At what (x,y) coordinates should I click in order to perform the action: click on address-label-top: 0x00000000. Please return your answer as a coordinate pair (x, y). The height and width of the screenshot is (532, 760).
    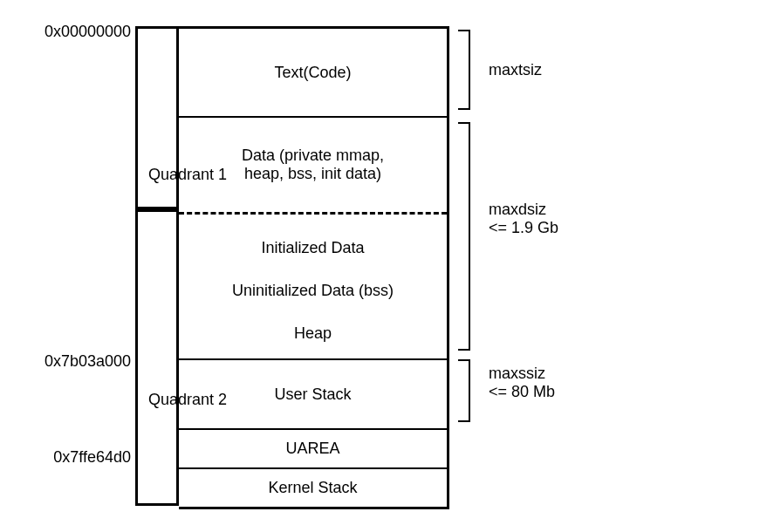
    Looking at the image, I should click on (74, 31).